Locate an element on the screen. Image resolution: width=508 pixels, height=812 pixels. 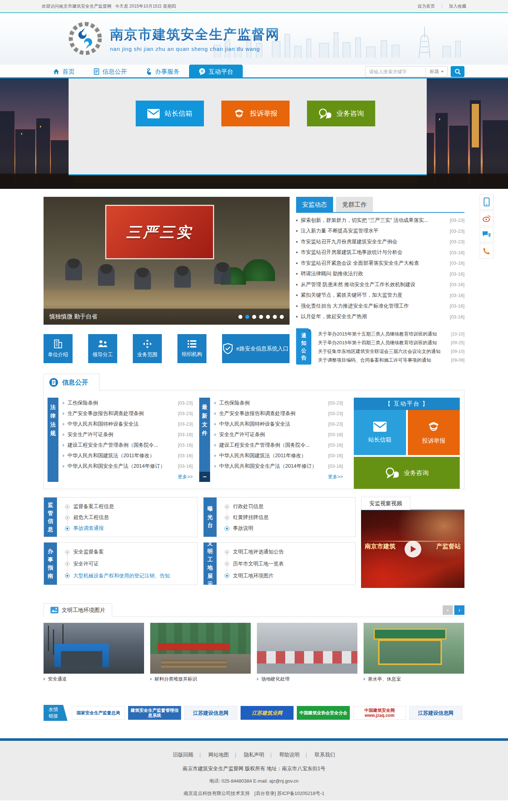
video-thumbnail: 南京市建筑 产监督站 is located at coordinates (413, 549).